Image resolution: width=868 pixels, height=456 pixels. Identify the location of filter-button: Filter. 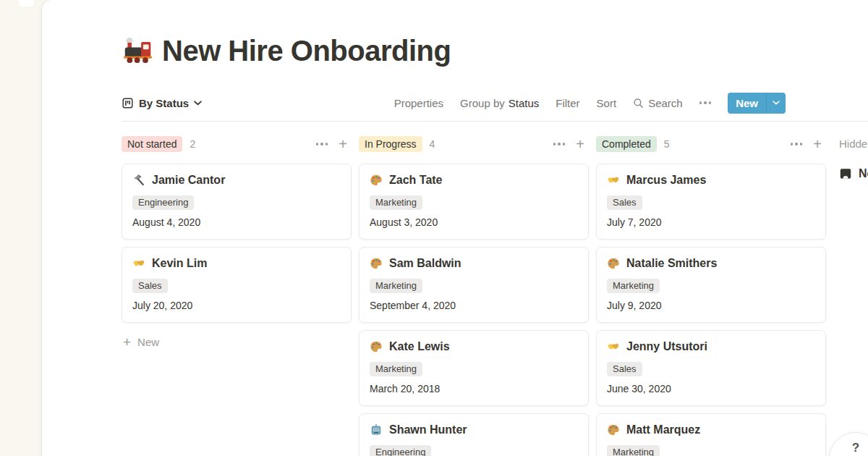
(567, 103).